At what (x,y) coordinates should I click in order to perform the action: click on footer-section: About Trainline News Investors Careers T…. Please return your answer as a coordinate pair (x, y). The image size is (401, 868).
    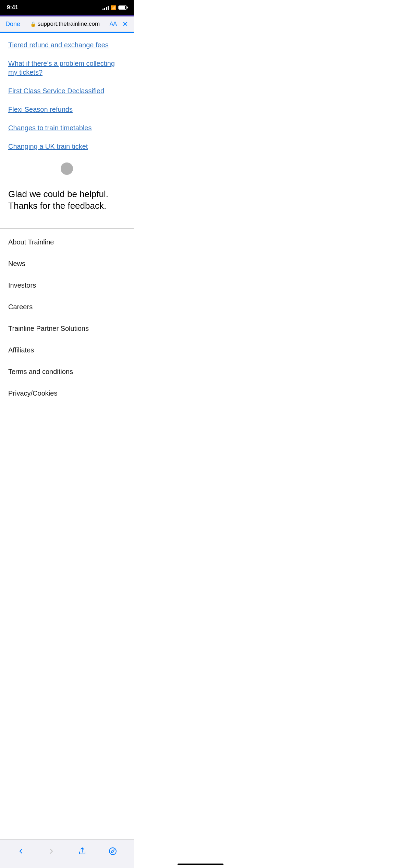
    Looking at the image, I should click on (67, 318).